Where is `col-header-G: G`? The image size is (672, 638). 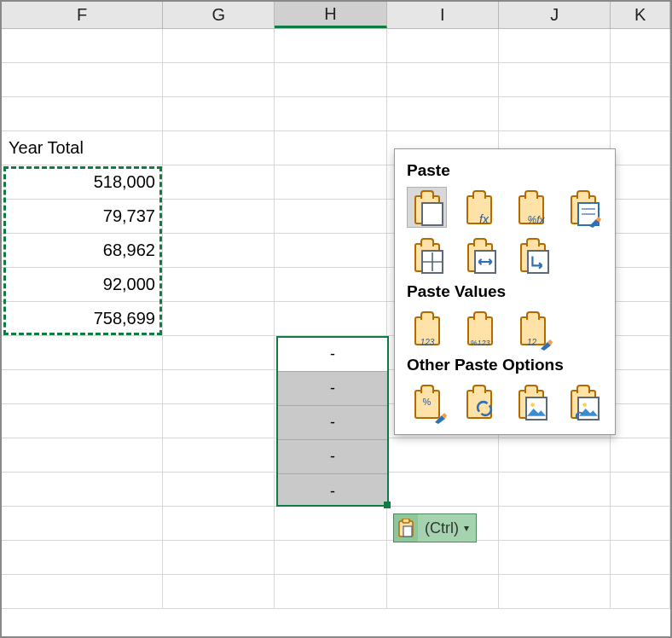 col-header-G: G is located at coordinates (218, 15).